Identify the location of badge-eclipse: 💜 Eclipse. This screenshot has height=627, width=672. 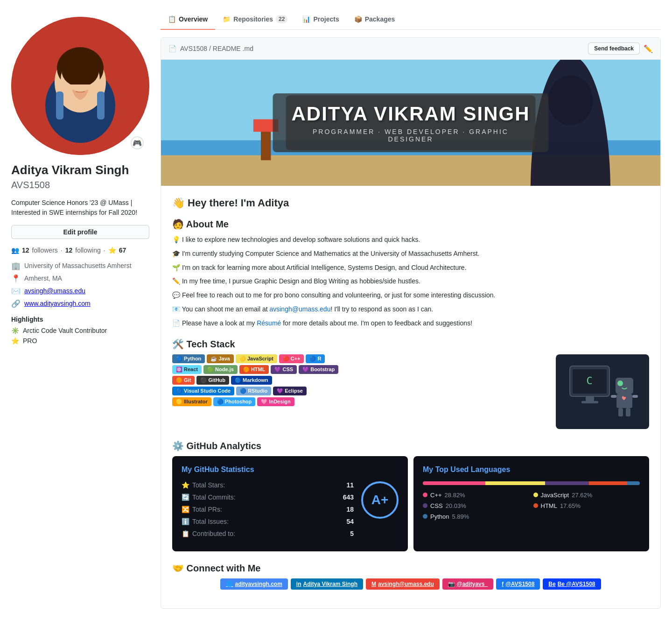
(290, 391).